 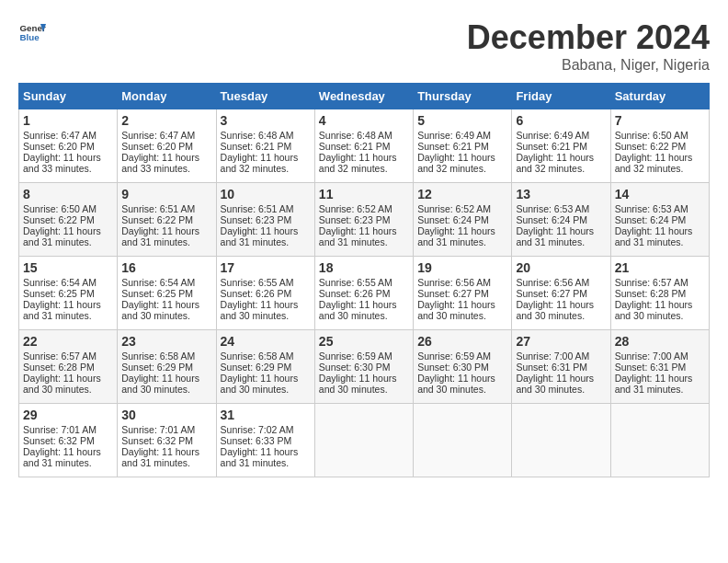 What do you see at coordinates (266, 356) in the screenshot?
I see `day-info: Sunrise: 6:58 AM` at bounding box center [266, 356].